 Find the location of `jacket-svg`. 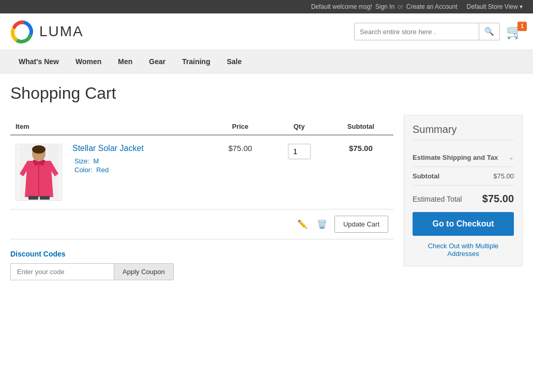

jacket-svg is located at coordinates (39, 173).